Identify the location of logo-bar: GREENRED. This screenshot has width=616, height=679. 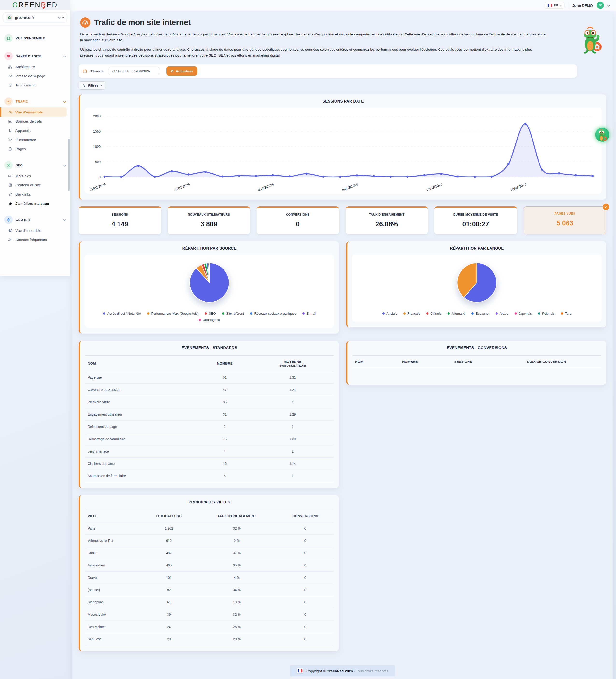
(35, 5).